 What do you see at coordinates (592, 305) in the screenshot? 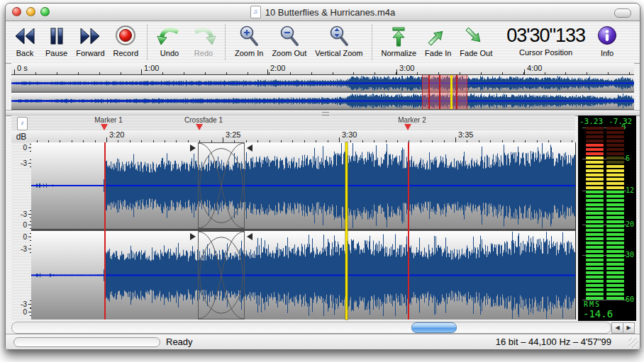
I see `rms-label: RMS` at bounding box center [592, 305].